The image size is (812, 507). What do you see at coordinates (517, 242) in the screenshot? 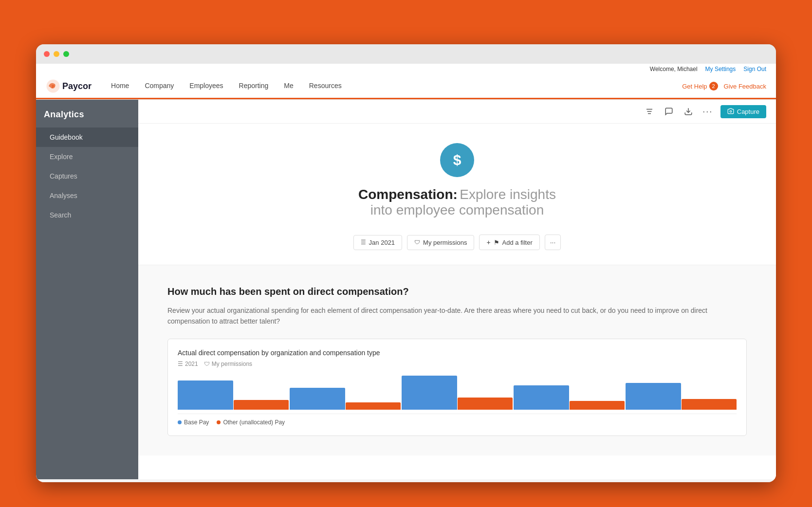
I see `add-filter-label: Add a filter` at bounding box center [517, 242].